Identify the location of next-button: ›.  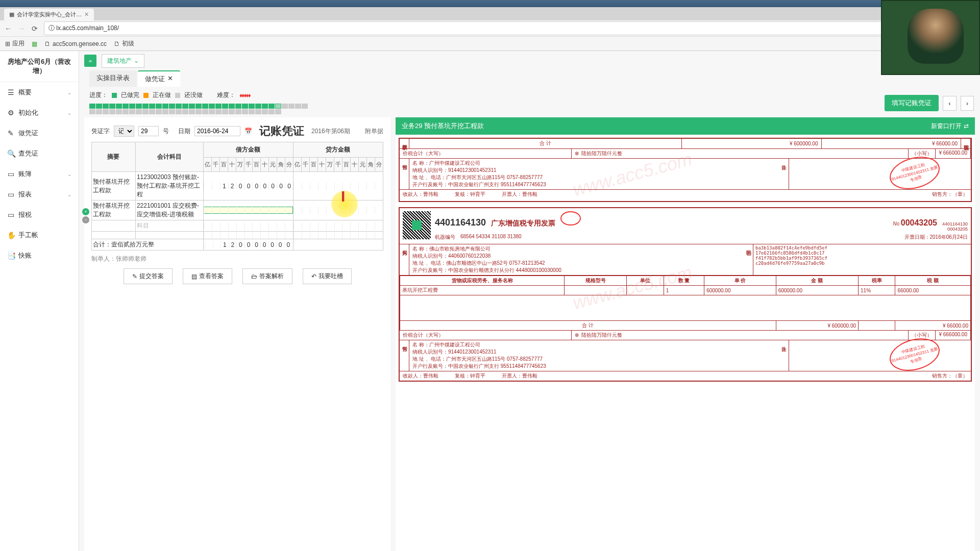
(967, 103).